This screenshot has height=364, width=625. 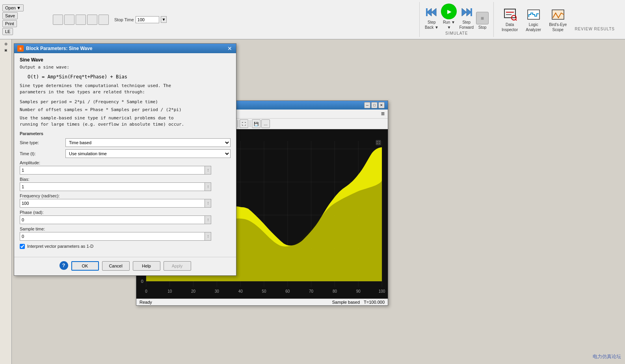 I want to click on sidebar-block-icon: ▣, so click(x=6, y=50).